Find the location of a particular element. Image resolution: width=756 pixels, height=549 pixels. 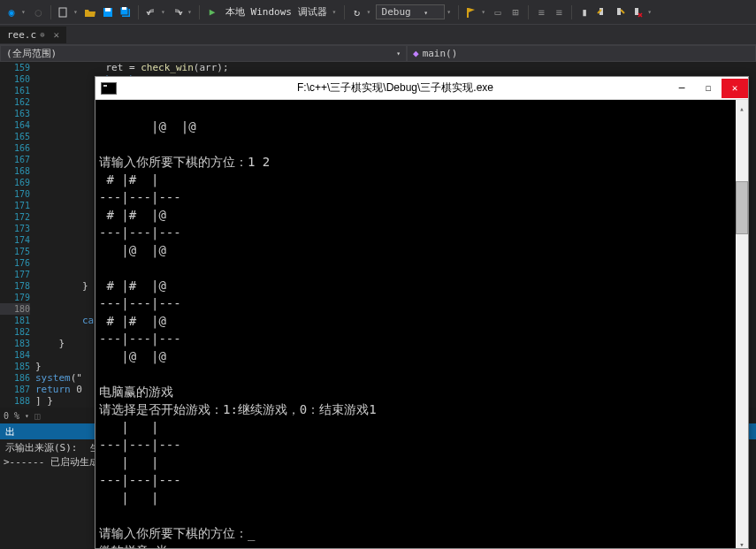

save-all-icon is located at coordinates (126, 12).